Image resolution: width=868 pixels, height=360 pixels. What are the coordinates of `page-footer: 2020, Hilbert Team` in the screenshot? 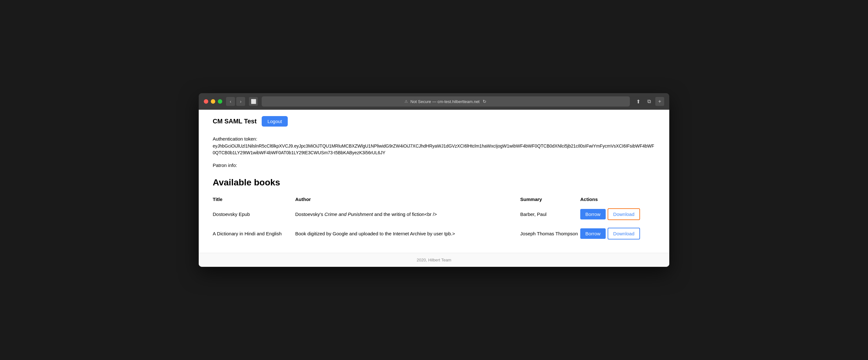 It's located at (434, 260).